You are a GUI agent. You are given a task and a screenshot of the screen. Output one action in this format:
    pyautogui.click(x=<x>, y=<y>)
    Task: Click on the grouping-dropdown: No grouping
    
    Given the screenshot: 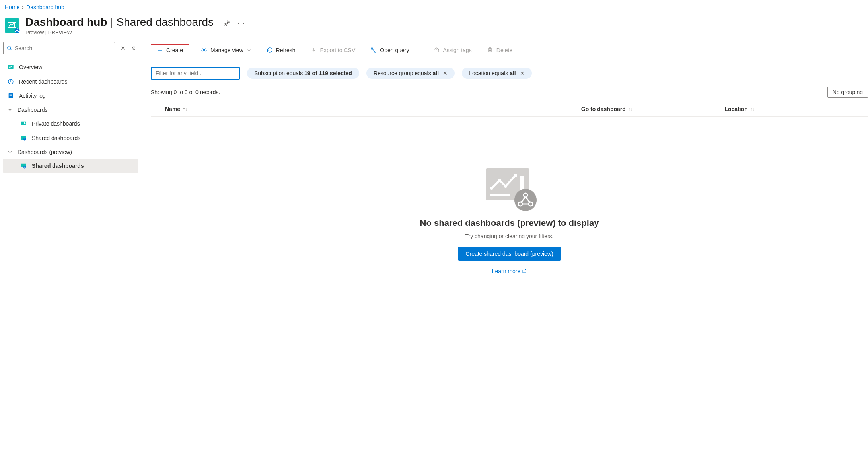 What is the action you would take?
    pyautogui.click(x=848, y=92)
    